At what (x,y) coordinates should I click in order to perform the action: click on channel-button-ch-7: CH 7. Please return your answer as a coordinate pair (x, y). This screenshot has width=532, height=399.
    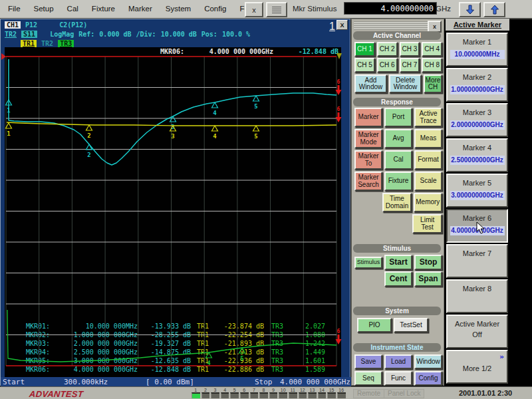
    Looking at the image, I should click on (410, 65).